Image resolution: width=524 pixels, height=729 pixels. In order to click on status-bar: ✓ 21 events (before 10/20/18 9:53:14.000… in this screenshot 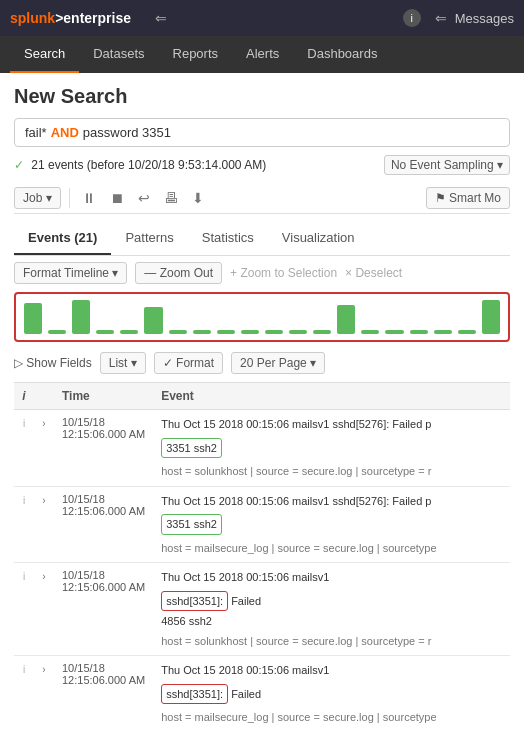, I will do `click(262, 165)`.